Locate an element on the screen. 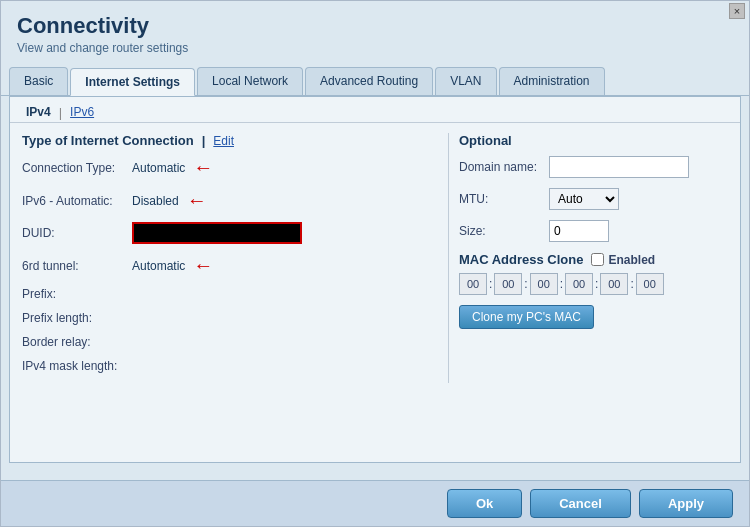 Image resolution: width=750 pixels, height=527 pixels. label-size: Size: is located at coordinates (504, 231).